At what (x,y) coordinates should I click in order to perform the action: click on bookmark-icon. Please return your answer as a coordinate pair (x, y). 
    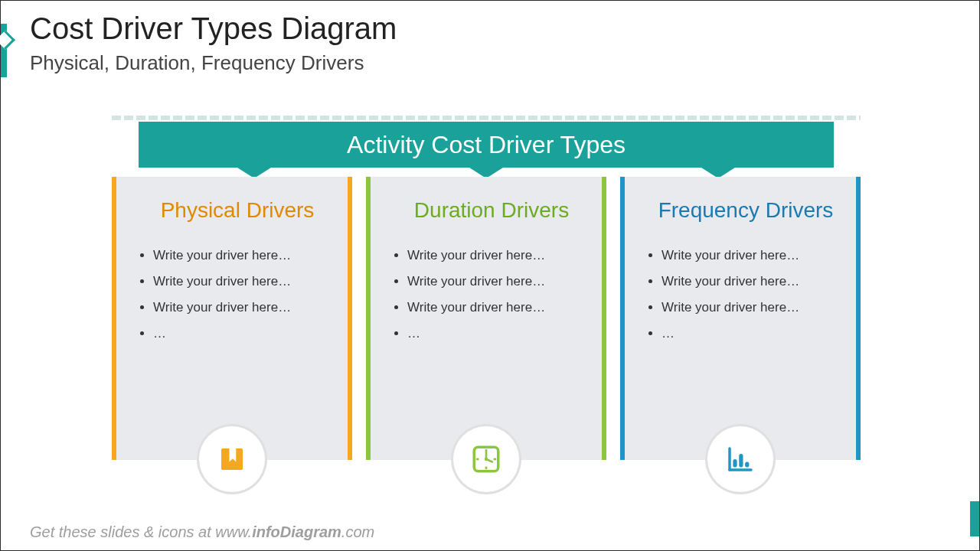
    Looking at the image, I should click on (232, 459).